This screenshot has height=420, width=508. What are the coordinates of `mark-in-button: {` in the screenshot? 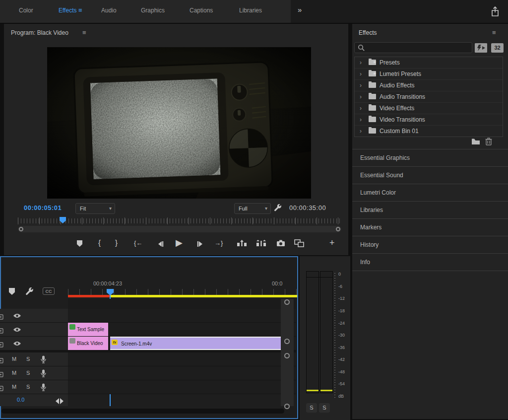 It's located at (99, 242).